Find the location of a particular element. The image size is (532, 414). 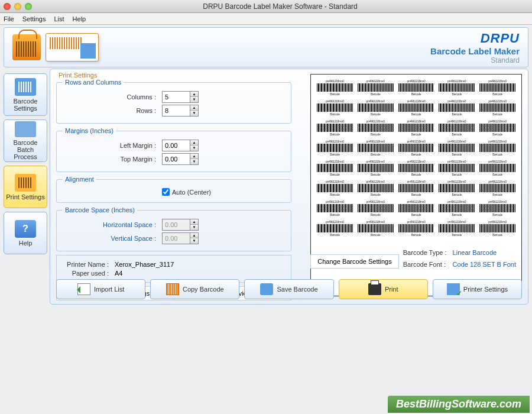

paper-label: Paper used : is located at coordinates (88, 273).